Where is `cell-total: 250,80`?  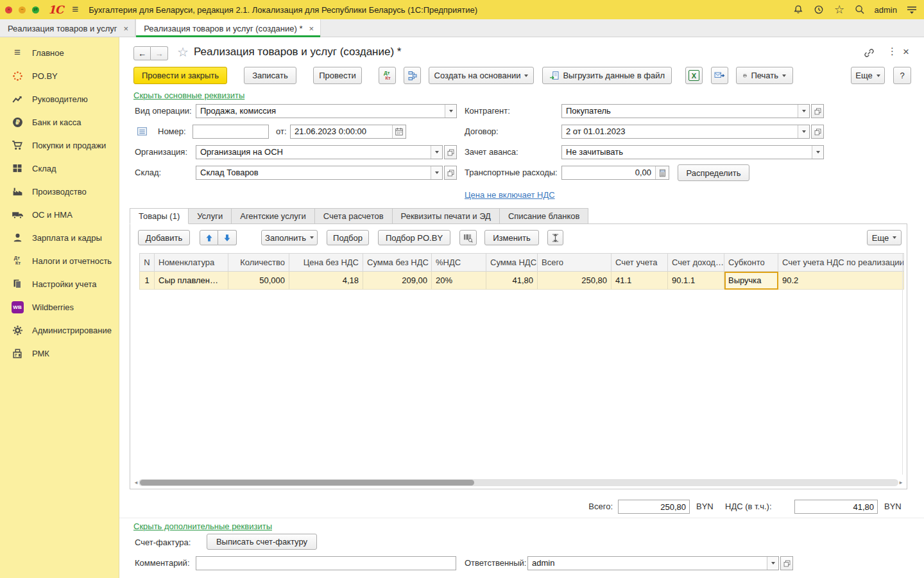
cell-total: 250,80 is located at coordinates (575, 281).